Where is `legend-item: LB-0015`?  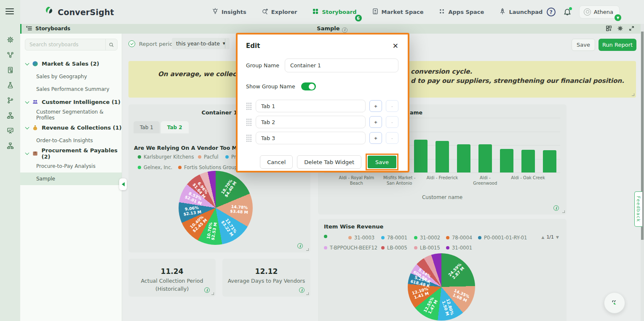
legend-item: LB-0015 is located at coordinates (427, 248).